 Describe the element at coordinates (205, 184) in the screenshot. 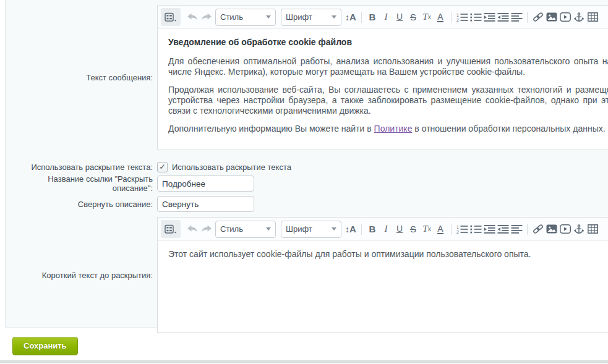

I see `expand-link-input` at that location.